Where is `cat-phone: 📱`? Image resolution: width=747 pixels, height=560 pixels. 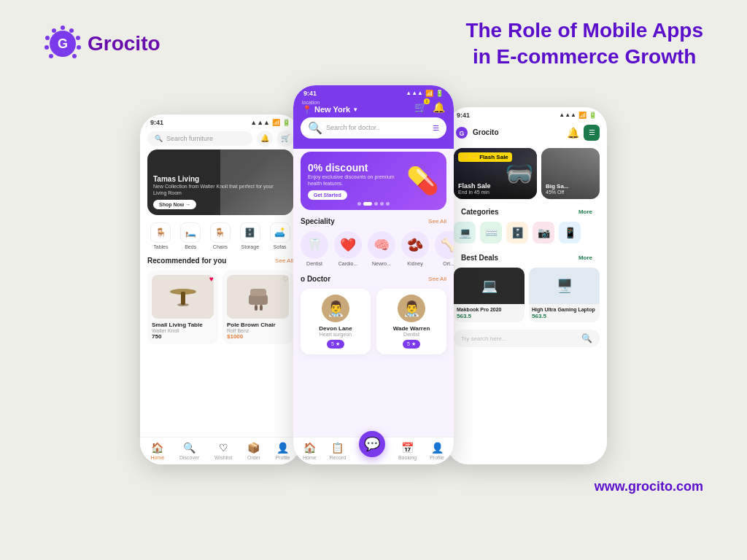 cat-phone: 📱 is located at coordinates (570, 233).